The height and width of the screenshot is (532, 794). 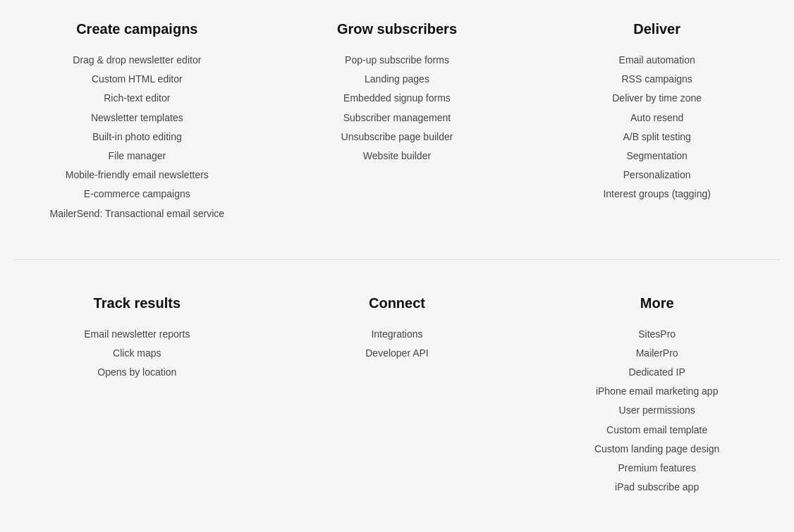 I want to click on deliver-title: Deliver, so click(x=657, y=30).